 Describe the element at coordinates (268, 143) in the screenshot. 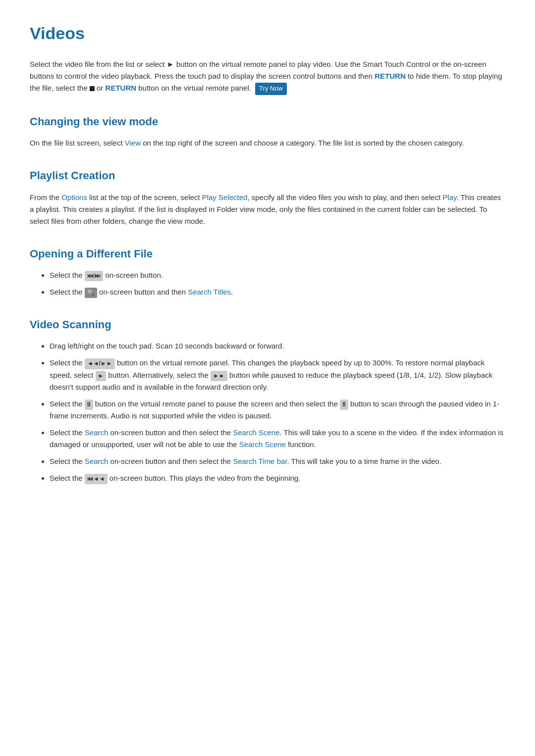

I see `changing-view-mode-paragraph: On the file list screen, select View on …` at that location.